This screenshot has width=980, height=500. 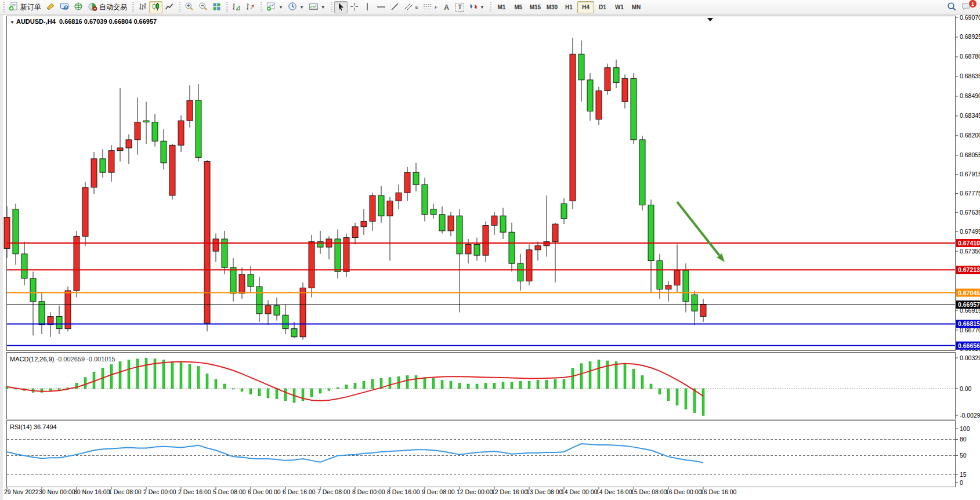 I want to click on toolbar-group-objects: E F A T ▼, so click(x=410, y=7).